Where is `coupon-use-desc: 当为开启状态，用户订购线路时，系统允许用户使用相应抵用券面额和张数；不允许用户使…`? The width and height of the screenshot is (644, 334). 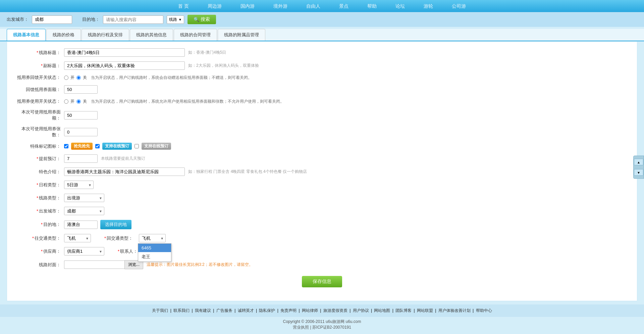 coupon-use-desc: 当为开启状态，用户订购线路时，系统允许用户使用相应抵用券面额和张数；不允许用户使… is located at coordinates (187, 101).